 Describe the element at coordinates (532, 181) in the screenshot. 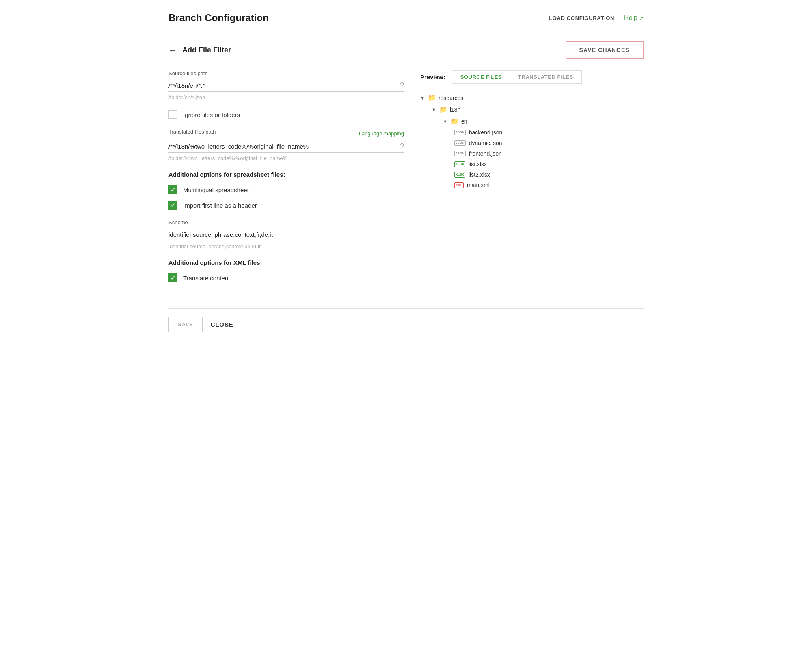

I see `right-panel: Preview: SOURCE FILES TRANSLATED FILES ▼…` at that location.